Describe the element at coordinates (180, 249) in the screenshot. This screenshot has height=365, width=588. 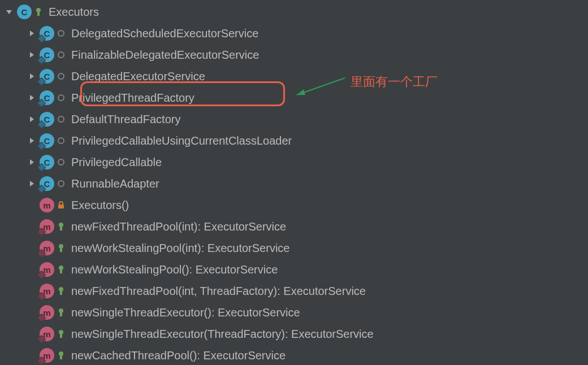
I see `tree-item-label: newWorkStealingPool(int): ExecutorServic…` at that location.